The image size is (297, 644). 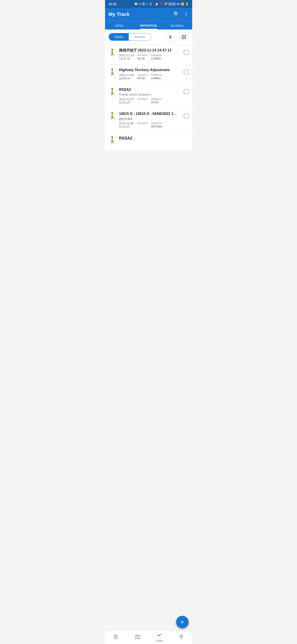 I want to click on track-content: RSSA2 Prueba sector Azuqueca 2022-10-07 …, so click(x=150, y=96).